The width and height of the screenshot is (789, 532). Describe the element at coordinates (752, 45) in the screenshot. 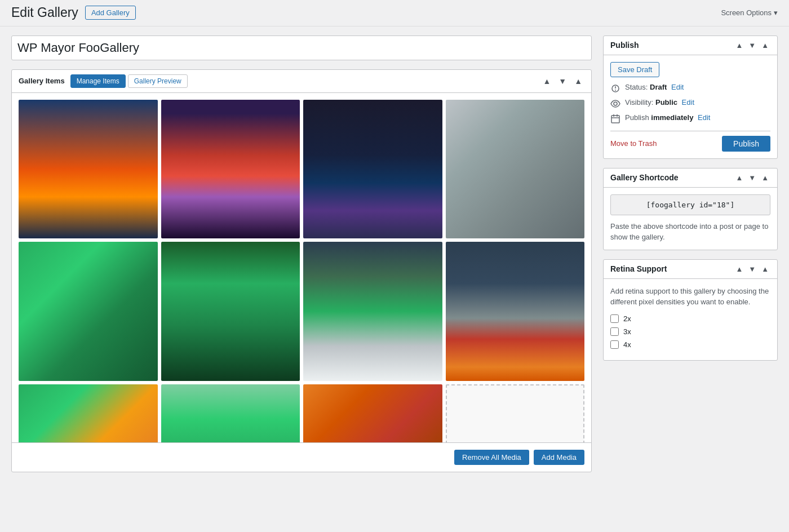

I see `publish-panel-controls: ▲ ▼ ▲` at that location.